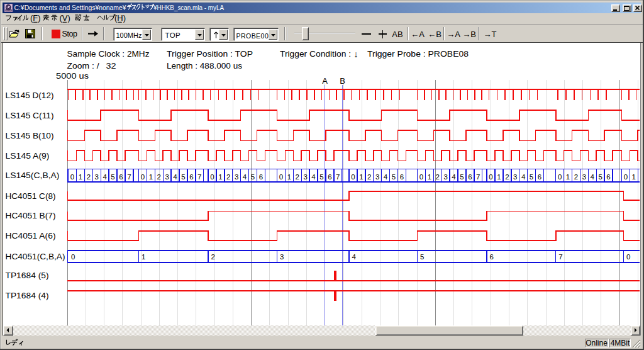  I want to click on svg-text: (F), so click(35, 18).